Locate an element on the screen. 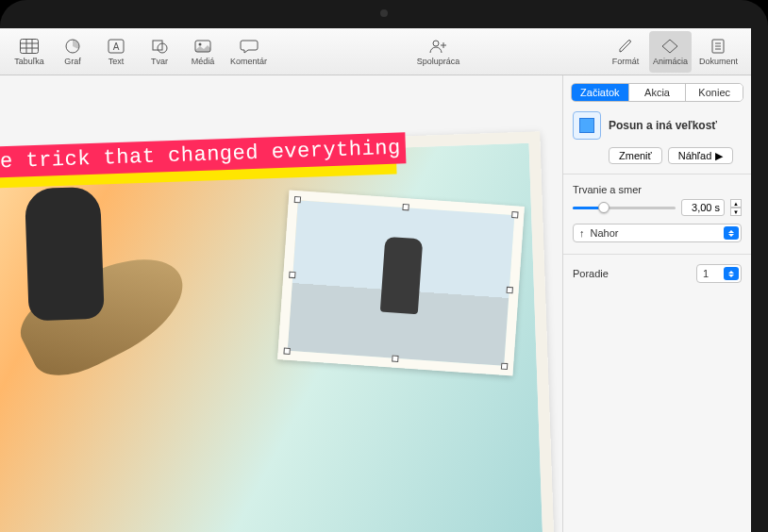  preview-button: Náhľad ▶ is located at coordinates (701, 156).